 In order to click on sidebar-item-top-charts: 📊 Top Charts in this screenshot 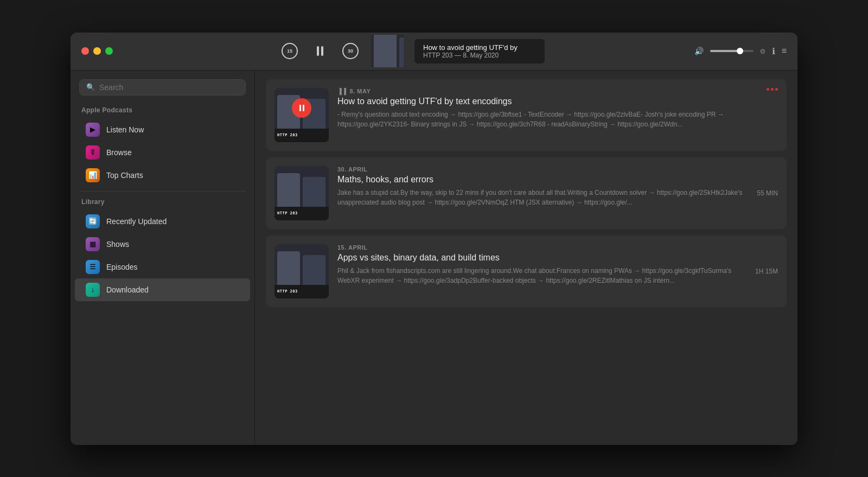, I will do `click(163, 175)`.